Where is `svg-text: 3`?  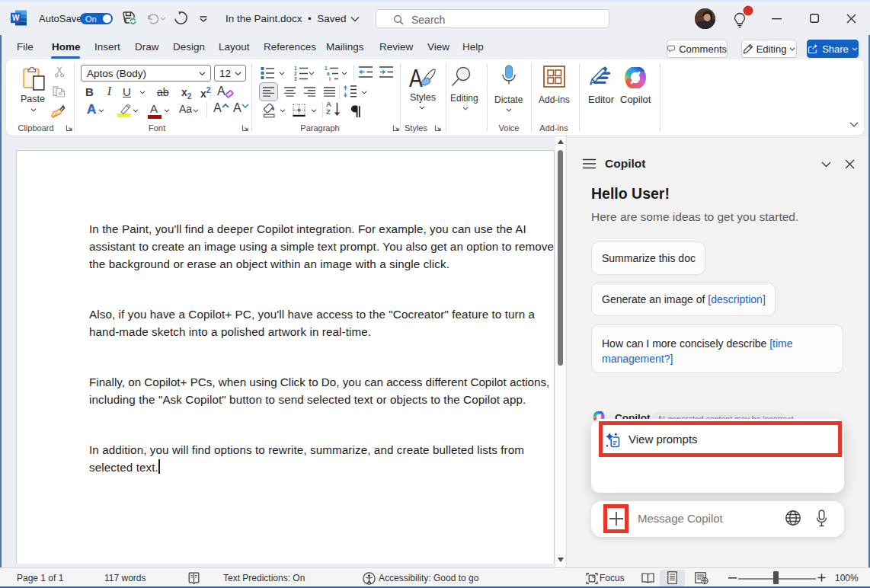
svg-text: 3 is located at coordinates (296, 78).